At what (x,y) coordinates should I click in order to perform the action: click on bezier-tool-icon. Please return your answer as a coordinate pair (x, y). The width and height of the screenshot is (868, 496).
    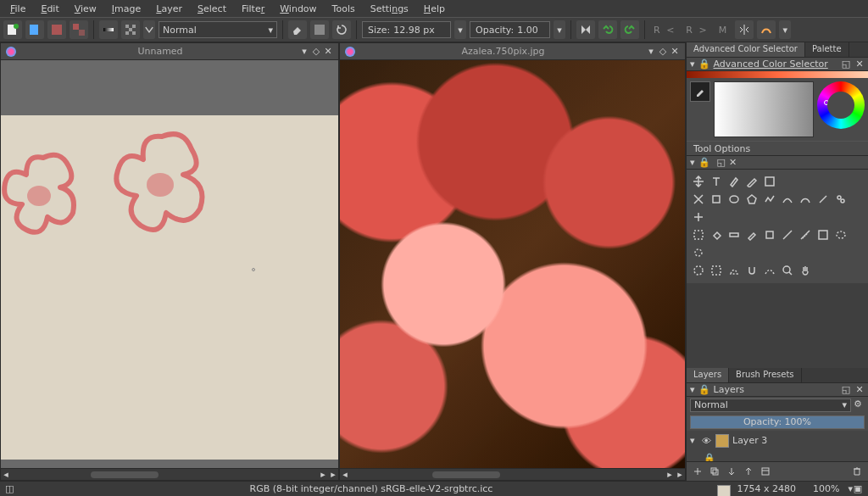
    Looking at the image, I should click on (787, 198).